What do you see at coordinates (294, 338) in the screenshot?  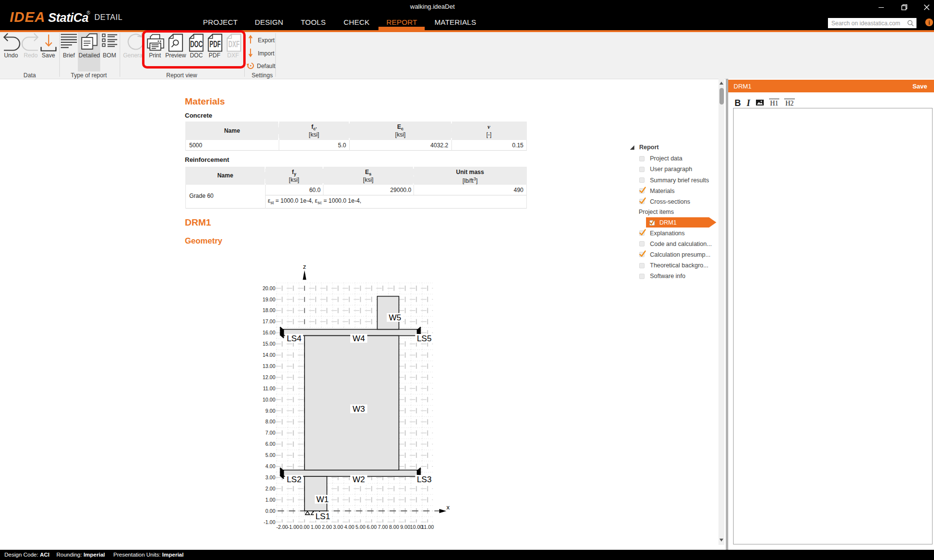 I see `svg-text: LS4` at bounding box center [294, 338].